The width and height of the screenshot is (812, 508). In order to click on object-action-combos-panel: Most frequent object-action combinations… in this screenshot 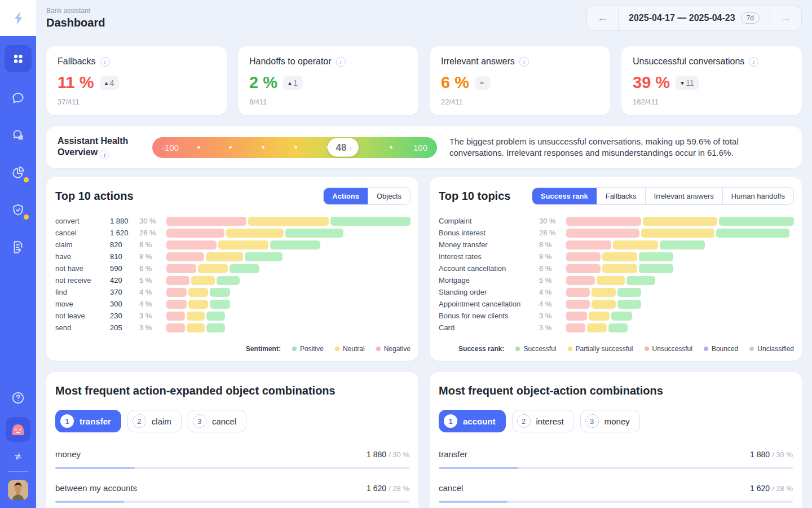, I will do `click(616, 440)`.